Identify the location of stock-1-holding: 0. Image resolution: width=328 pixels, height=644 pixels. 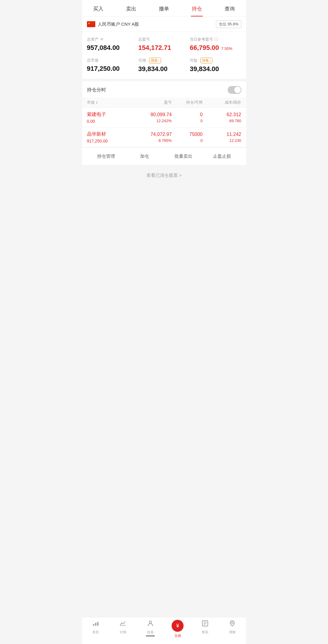
(187, 115).